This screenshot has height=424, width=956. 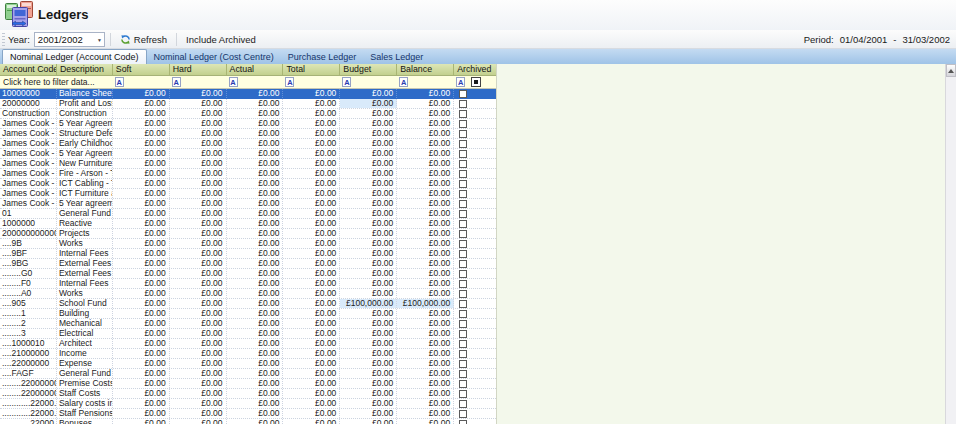 I want to click on grid-row: James Cook - 2...5 Year agreeme...£0.00£…, so click(x=248, y=204).